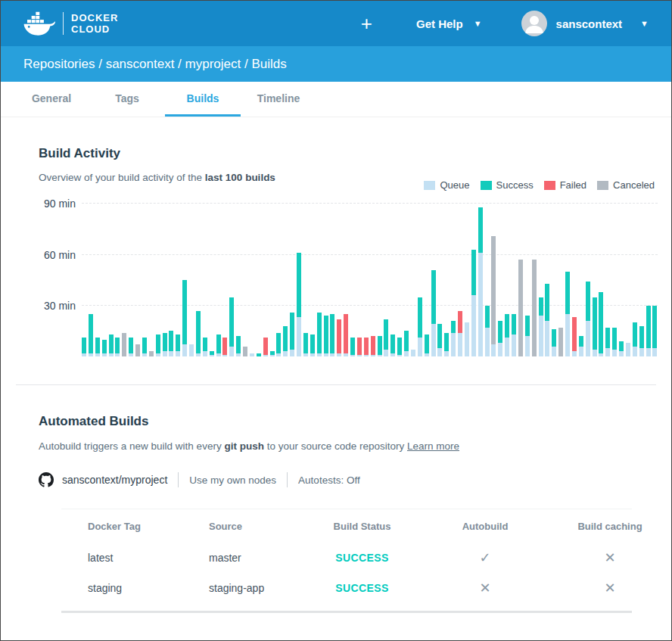  What do you see at coordinates (366, 23) in the screenshot?
I see `create-plus-icon: +` at bounding box center [366, 23].